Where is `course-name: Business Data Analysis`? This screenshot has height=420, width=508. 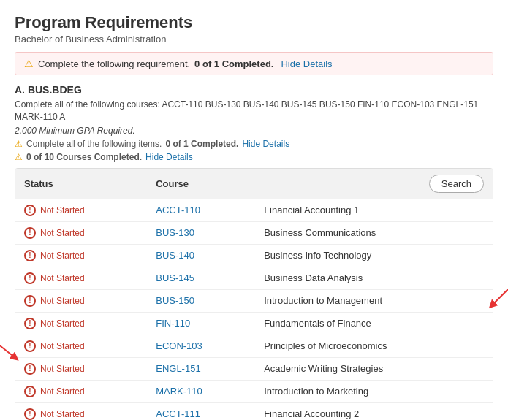
course-name: Business Data Analysis is located at coordinates (313, 278).